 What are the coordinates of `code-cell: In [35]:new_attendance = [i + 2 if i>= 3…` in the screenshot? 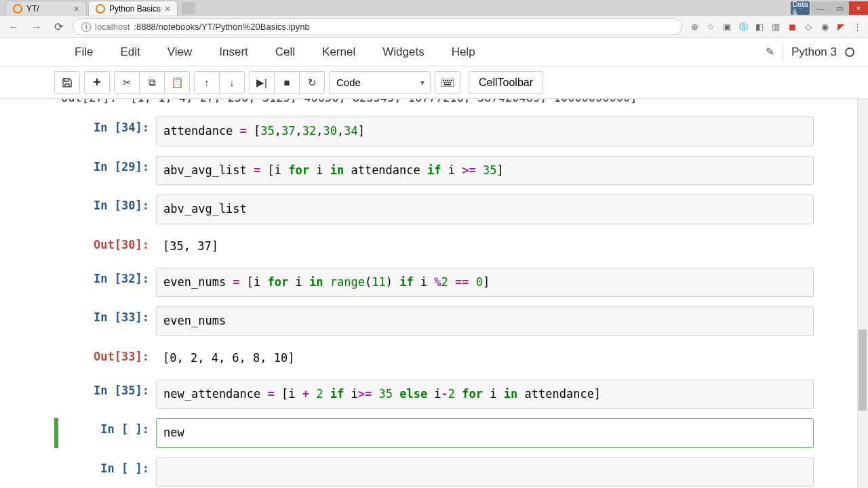 It's located at (434, 394).